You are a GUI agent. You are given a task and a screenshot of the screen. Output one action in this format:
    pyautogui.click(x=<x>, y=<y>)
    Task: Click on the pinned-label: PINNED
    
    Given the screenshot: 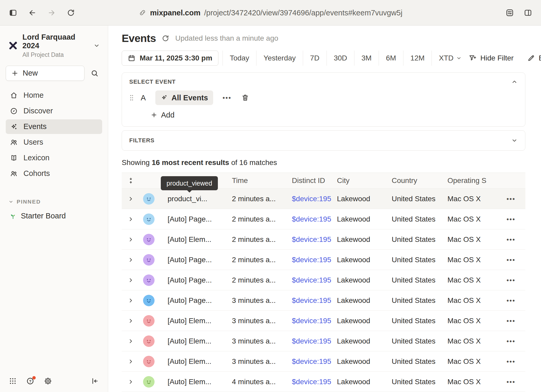 What is the action you would take?
    pyautogui.click(x=29, y=202)
    